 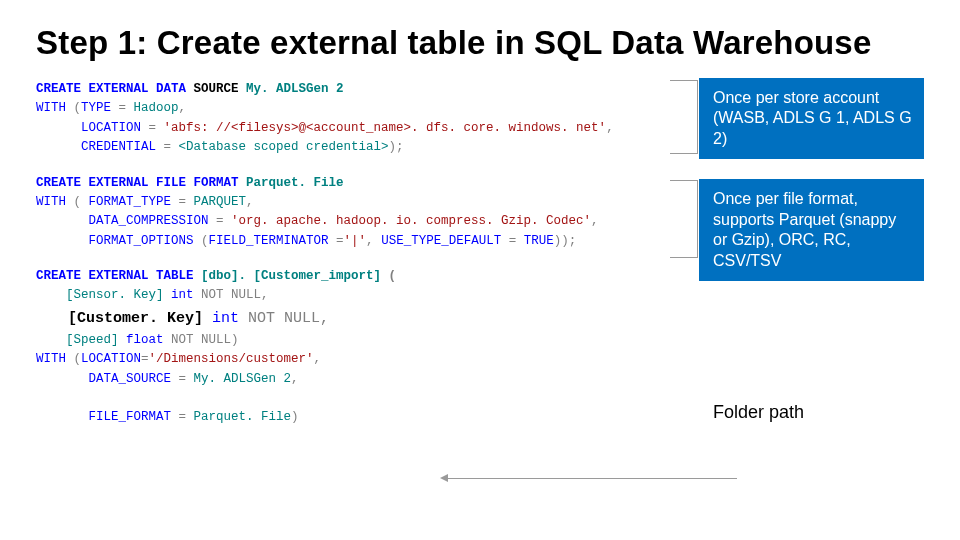 What do you see at coordinates (152, 108) in the screenshot?
I see `val-hadoop: Hadoop` at bounding box center [152, 108].